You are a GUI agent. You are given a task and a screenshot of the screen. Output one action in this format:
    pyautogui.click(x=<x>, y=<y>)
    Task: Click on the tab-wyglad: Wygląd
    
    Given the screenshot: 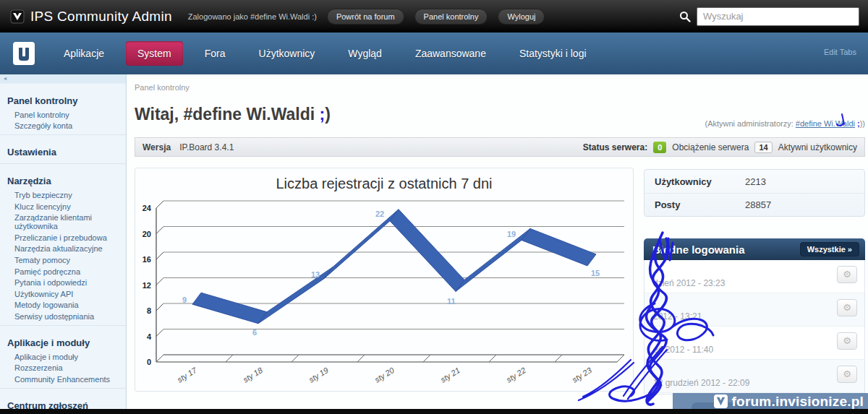 What is the action you would take?
    pyautogui.click(x=365, y=53)
    